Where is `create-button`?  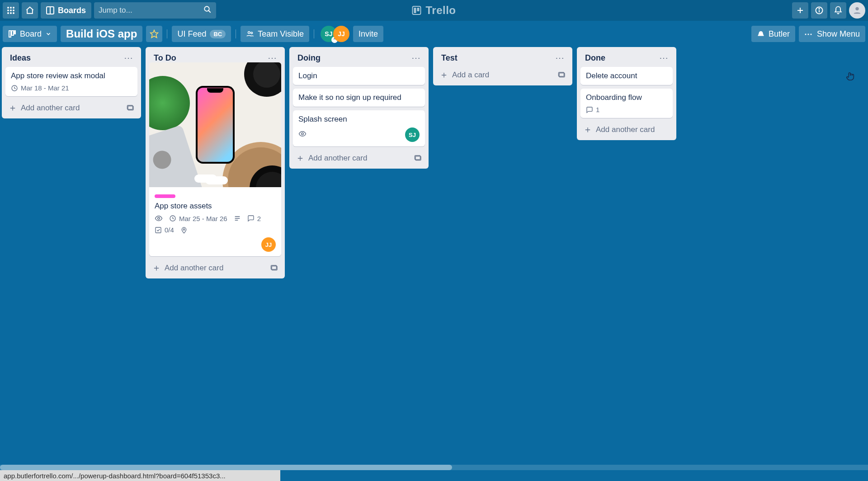
create-button is located at coordinates (800, 10).